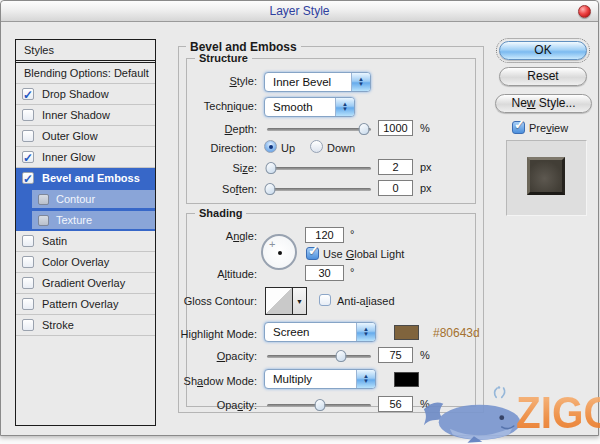 Image resolution: width=600 pixels, height=444 pixels. What do you see at coordinates (84, 284) in the screenshot?
I see `sidebar-item-label: Gradient Overlay` at bounding box center [84, 284].